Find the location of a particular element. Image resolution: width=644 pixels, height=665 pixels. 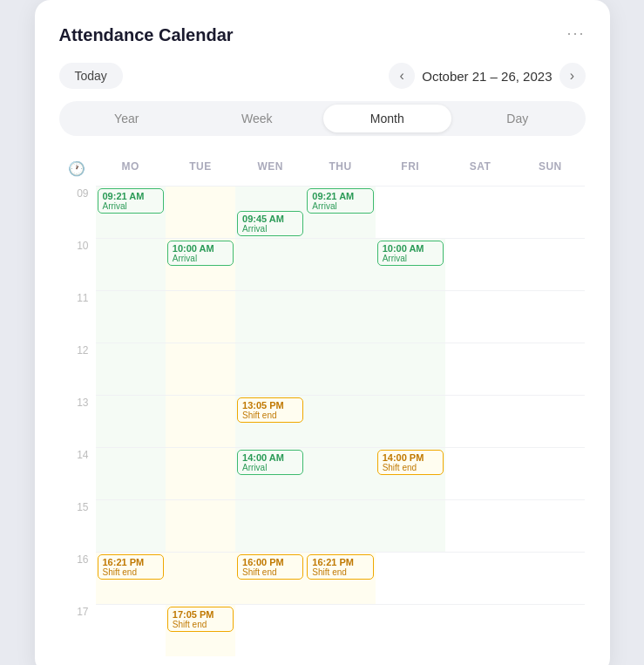

time-13: 13 is located at coordinates (78, 421).